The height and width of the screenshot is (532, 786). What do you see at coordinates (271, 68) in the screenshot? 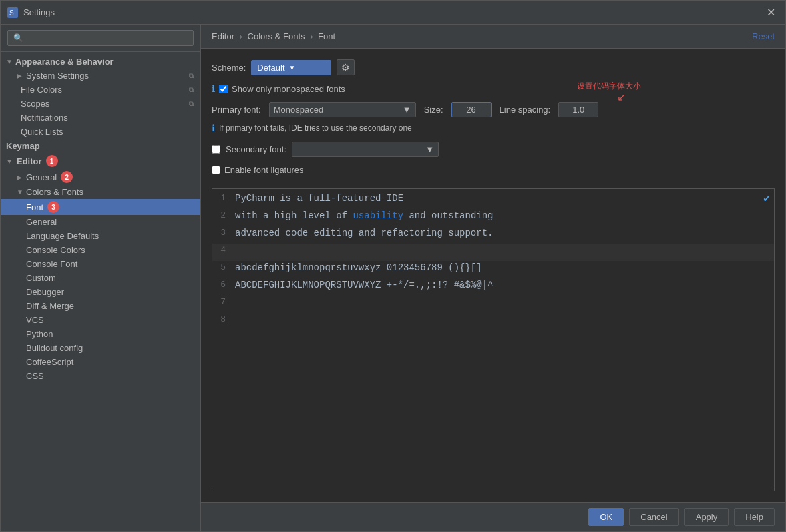
I see `scheme-value: Default` at bounding box center [271, 68].